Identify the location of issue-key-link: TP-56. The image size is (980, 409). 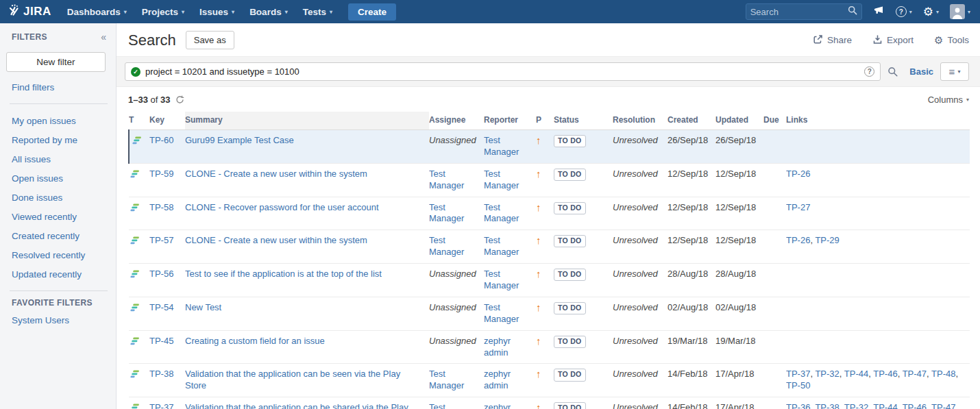
(162, 274).